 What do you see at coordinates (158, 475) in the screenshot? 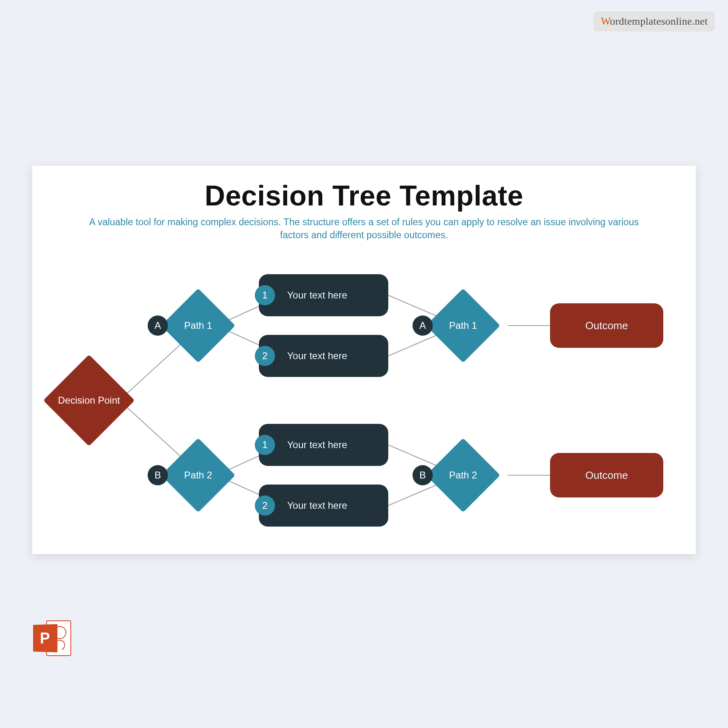
I see `branch-b-badge: B` at bounding box center [158, 475].